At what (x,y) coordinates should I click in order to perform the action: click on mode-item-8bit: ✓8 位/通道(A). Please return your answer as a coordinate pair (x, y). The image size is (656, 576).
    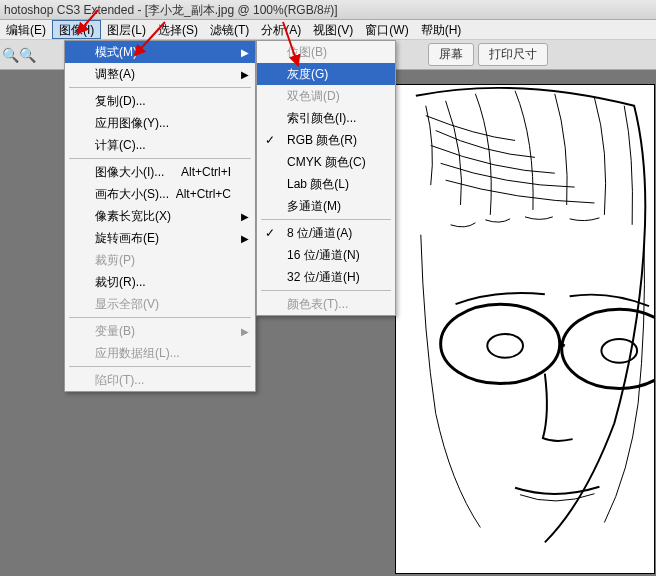
    Looking at the image, I should click on (326, 233).